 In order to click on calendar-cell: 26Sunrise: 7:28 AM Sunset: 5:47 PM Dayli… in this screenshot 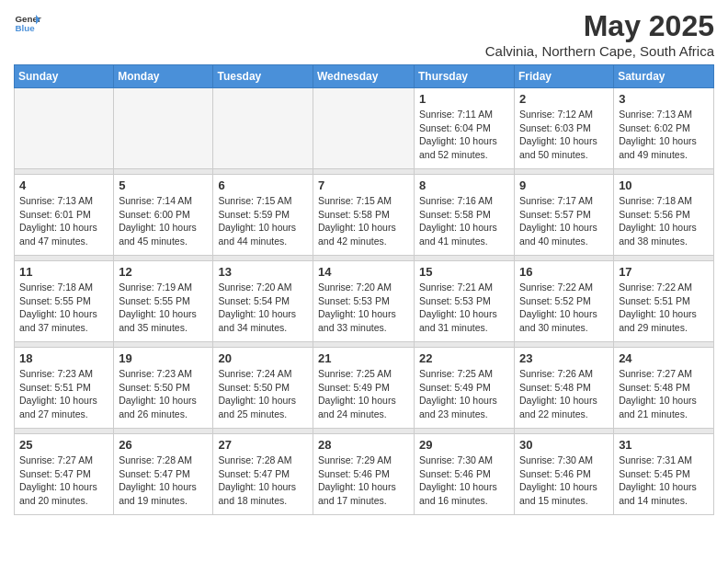, I will do `click(164, 475)`.